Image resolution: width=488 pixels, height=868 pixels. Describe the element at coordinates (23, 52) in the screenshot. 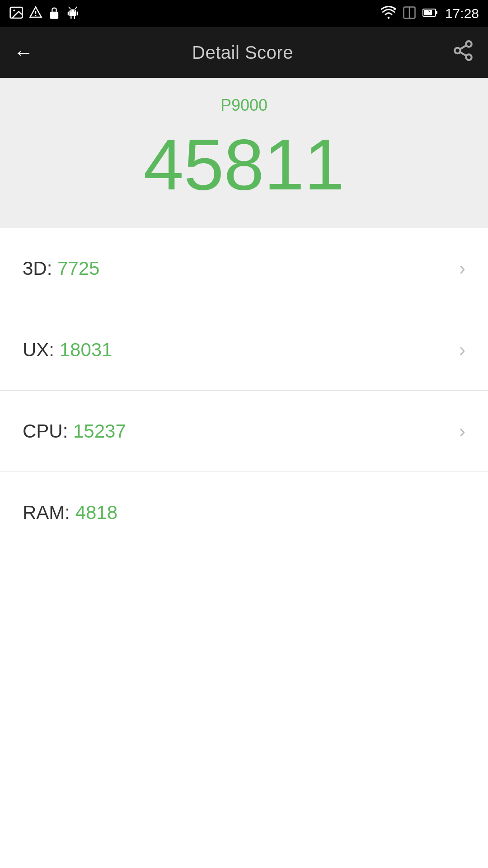

I see `back-button: ←` at that location.